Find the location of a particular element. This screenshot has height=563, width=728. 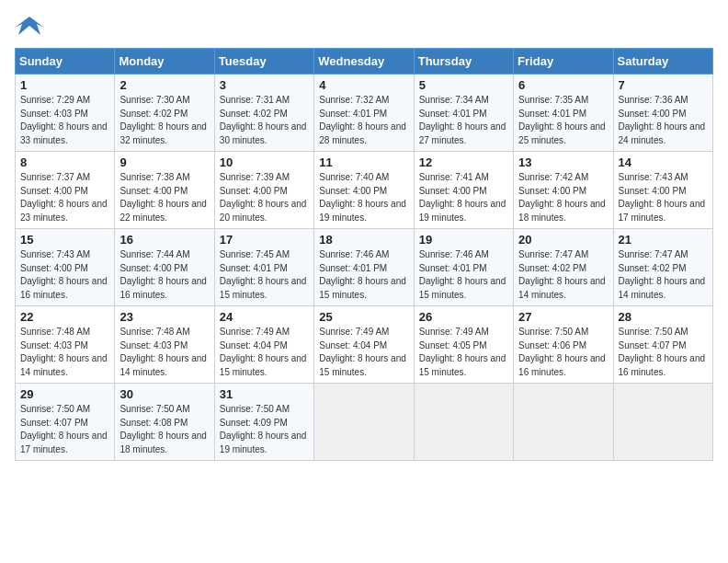

logo is located at coordinates (31, 28).